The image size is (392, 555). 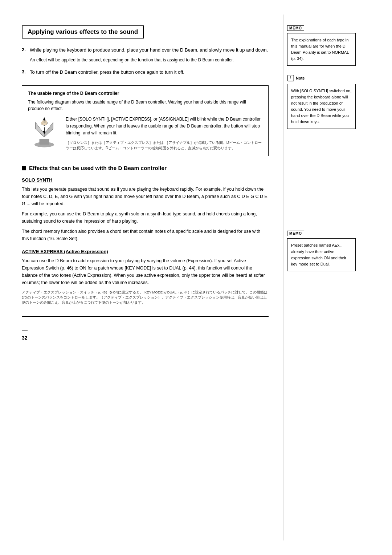 I want to click on step-3: 3. To turn off the D Beam controller, pr…, so click(x=145, y=74).